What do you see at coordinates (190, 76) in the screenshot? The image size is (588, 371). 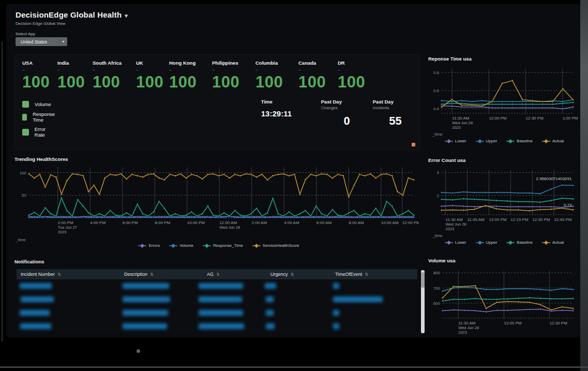 I see `country-score-hong-kong: Hong Kong – 100` at bounding box center [190, 76].